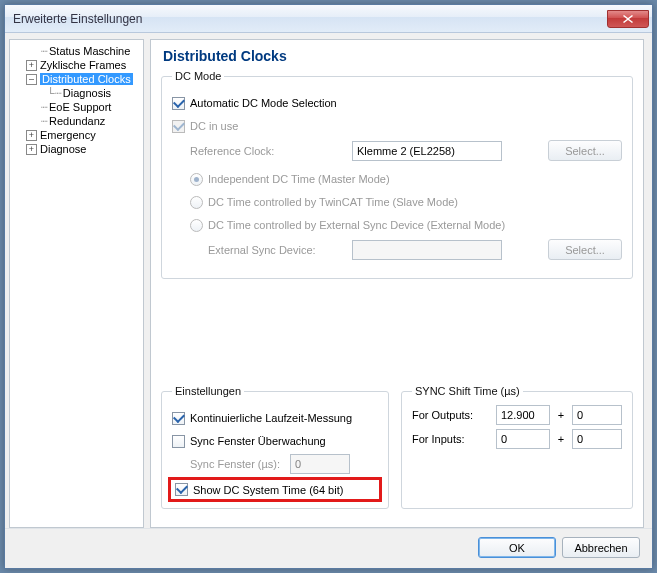 The width and height of the screenshot is (657, 573). Describe the element at coordinates (76, 121) in the screenshot. I see `tree-item-redundanz: ┈ Redundanz` at that location.